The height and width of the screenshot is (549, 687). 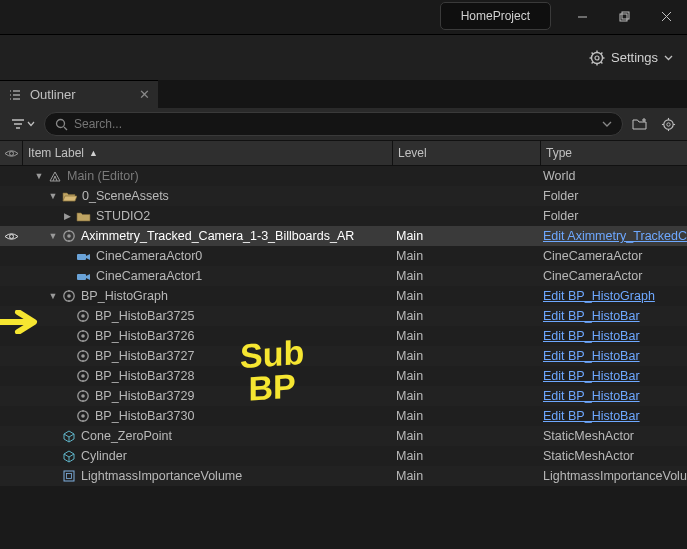 I want to click on expand-arrow-right-icon: ▶, so click(x=67, y=216).